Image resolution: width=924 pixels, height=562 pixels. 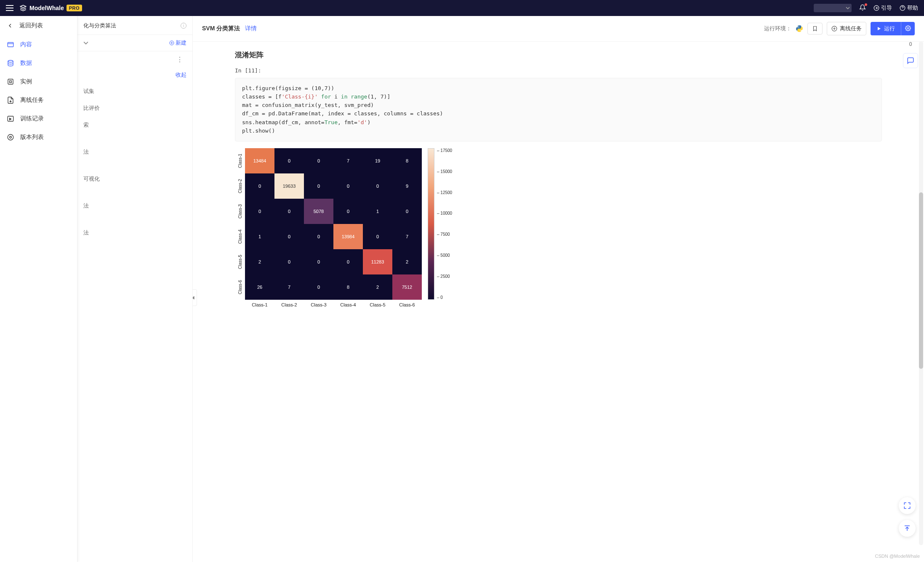 I want to click on cell-in-label: In [11]:, so click(x=558, y=71).